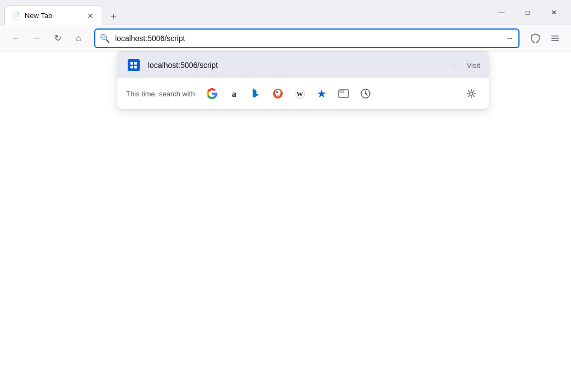 The width and height of the screenshot is (571, 392). Describe the element at coordinates (296, 65) in the screenshot. I see `suggestion-url: localhost:5006/script` at that location.